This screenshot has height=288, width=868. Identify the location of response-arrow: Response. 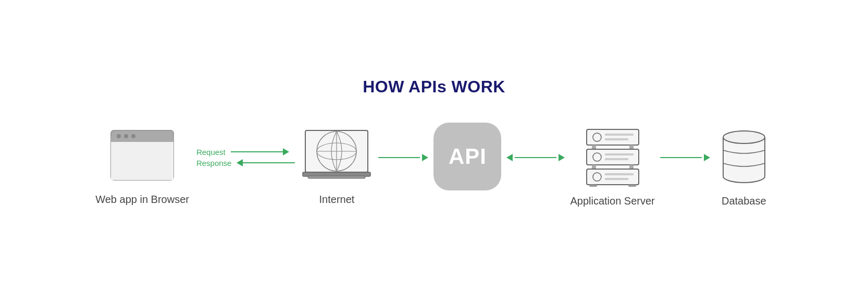
(245, 163).